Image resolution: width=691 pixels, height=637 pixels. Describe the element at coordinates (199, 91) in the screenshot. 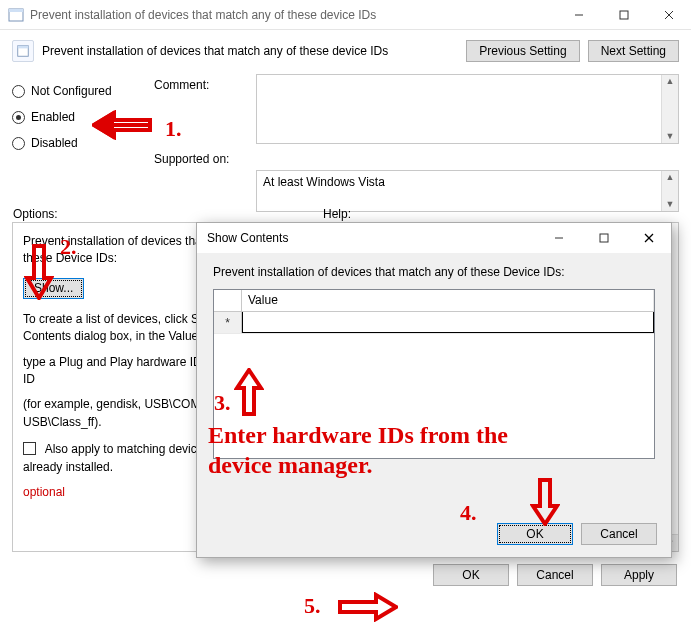

I see `comment-label: Comment:` at that location.